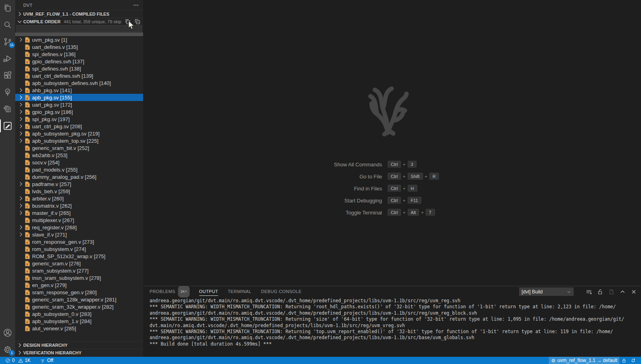 This screenshot has width=641, height=364. What do you see at coordinates (394, 326) in the screenshot?
I see `output-log: andreea.georgian/git/dvt.main/ro.amiq.dv…` at bounding box center [394, 326].